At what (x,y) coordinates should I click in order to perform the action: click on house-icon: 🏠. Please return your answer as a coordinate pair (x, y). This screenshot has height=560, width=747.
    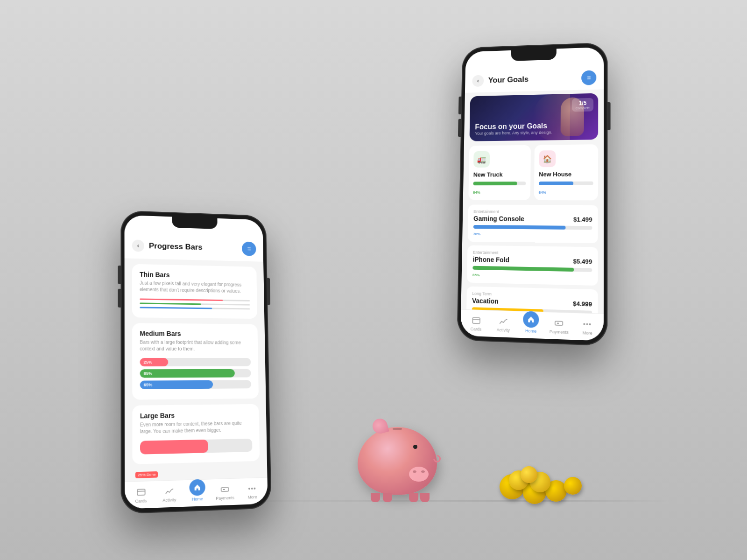
    Looking at the image, I should click on (547, 159).